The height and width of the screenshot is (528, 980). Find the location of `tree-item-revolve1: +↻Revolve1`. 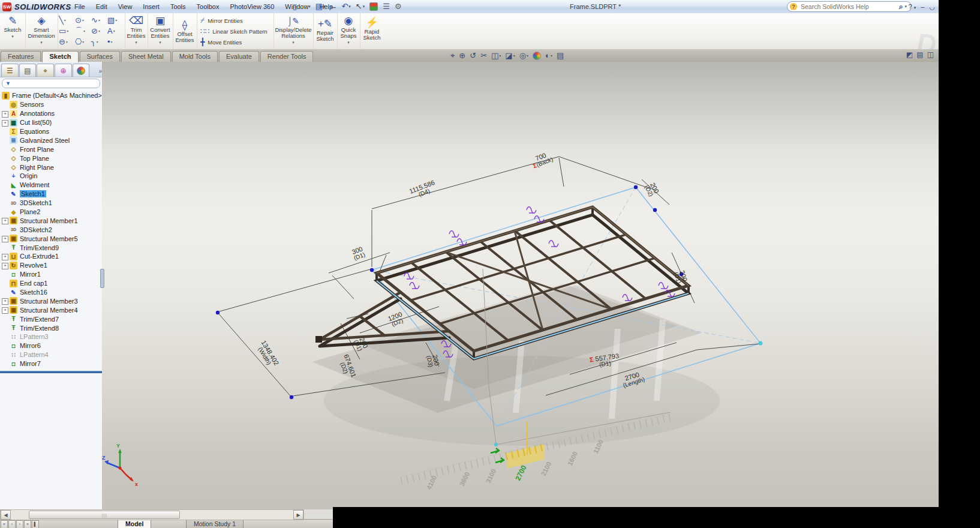

tree-item-revolve1: +↻Revolve1 is located at coordinates (51, 265).